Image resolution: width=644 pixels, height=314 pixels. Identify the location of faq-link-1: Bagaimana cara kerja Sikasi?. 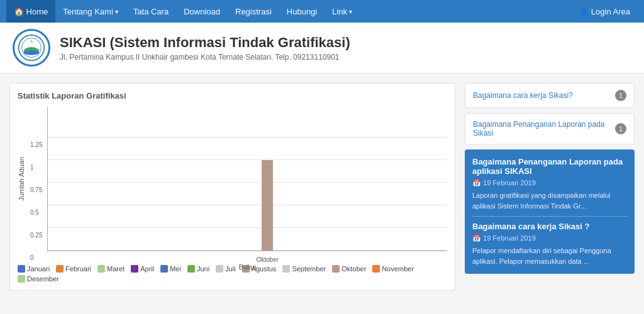
(523, 95).